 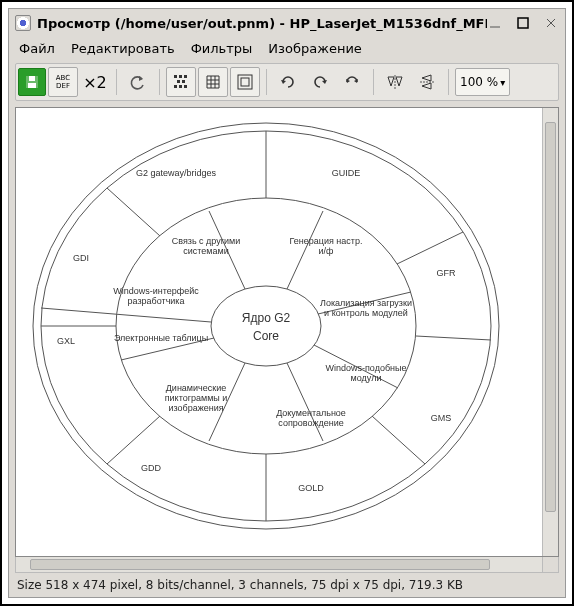 What do you see at coordinates (287, 23) in the screenshot?
I see `titlebar: Просмотр (/home/user/out.pnm) - HP_Laser…` at bounding box center [287, 23].